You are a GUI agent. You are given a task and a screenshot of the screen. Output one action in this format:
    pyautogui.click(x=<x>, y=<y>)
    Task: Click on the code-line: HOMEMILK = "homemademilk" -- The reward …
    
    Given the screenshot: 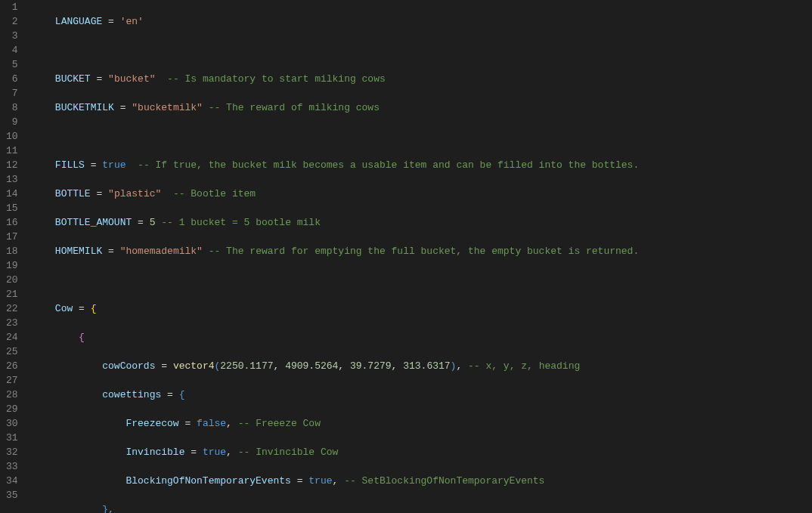 What is the action you would take?
    pyautogui.click(x=422, y=251)
    